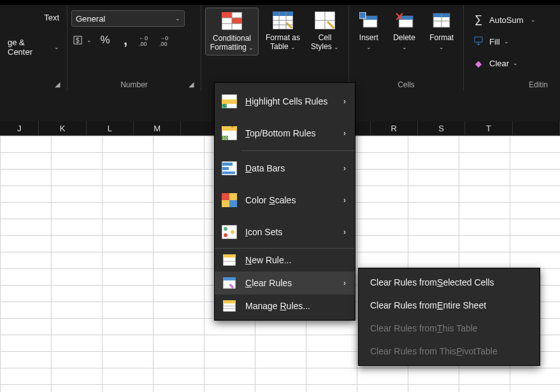  Describe the element at coordinates (503, 20) in the screenshot. I see `autosum-button: ∑ AutoSum ⌄` at that location.